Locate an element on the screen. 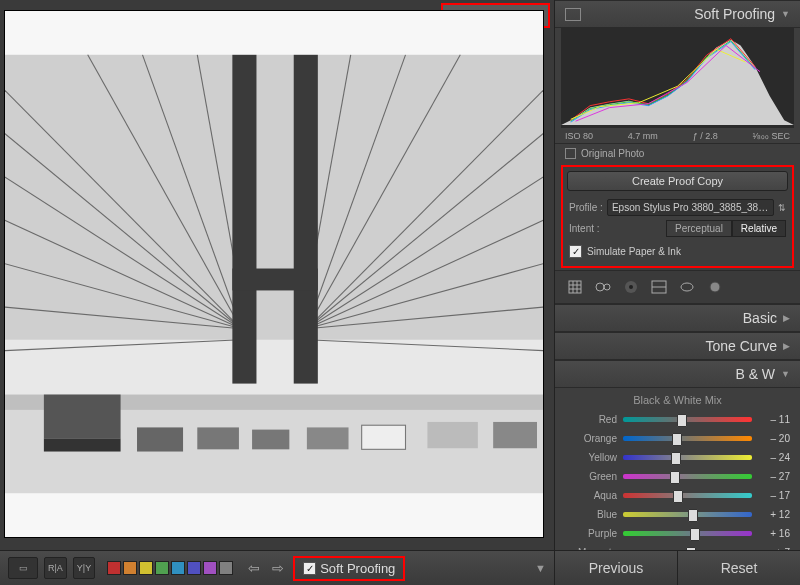 Image resolution: width=800 pixels, height=585 pixels. bw-slider-blue: Blue+ 12 is located at coordinates (678, 514).